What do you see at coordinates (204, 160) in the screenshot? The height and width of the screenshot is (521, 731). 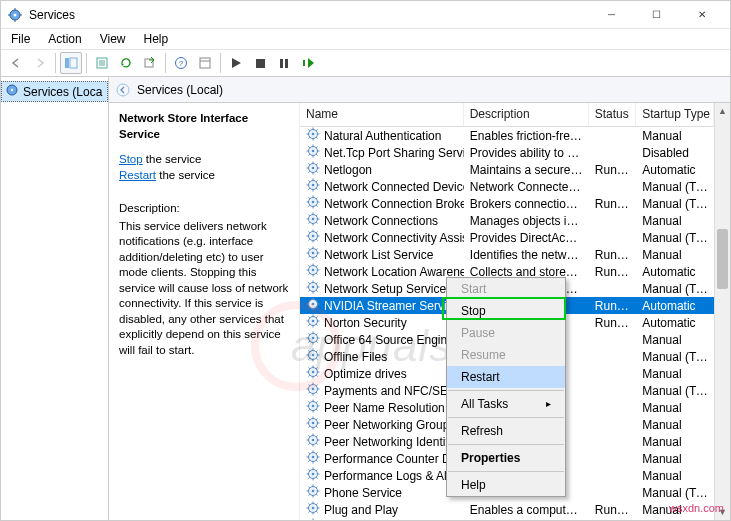 I see `stop-service-line: Stop the service` at bounding box center [204, 160].